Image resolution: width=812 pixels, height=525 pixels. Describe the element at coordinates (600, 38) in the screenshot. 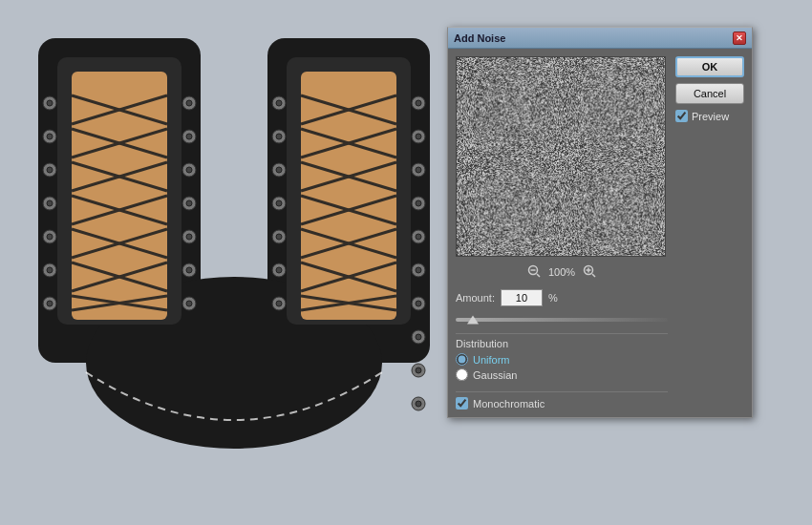

I see `dialog-titlebar: Add Noise ✕` at that location.